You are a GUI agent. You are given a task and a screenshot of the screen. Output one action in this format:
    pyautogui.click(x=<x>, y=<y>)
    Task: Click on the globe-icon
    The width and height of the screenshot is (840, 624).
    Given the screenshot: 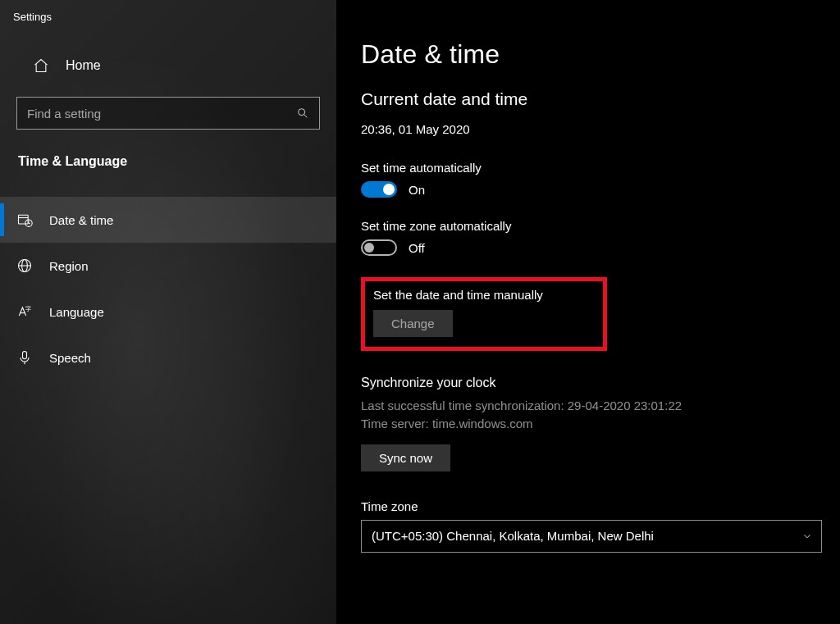 What is the action you would take?
    pyautogui.click(x=25, y=266)
    